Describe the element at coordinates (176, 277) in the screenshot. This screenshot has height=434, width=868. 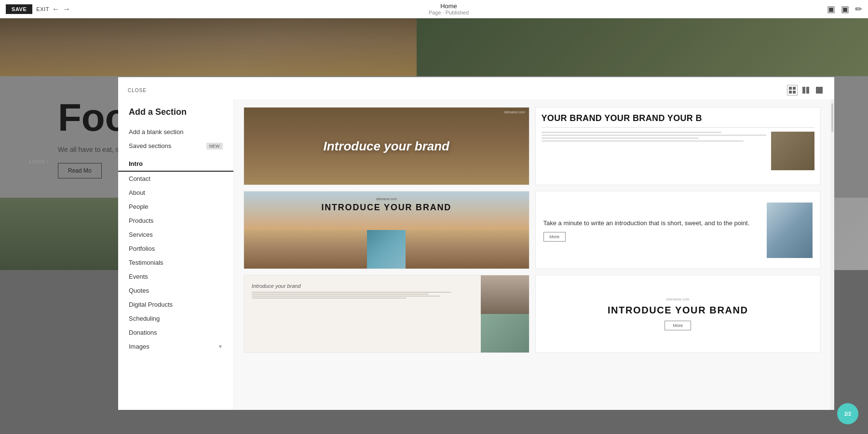
I see `sidebar-item-events: Events` at that location.